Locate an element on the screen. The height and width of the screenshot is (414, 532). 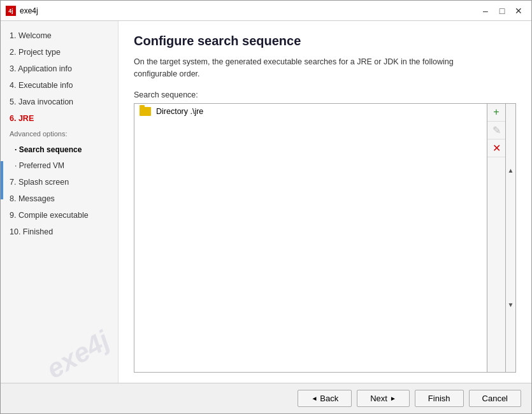
list-item: Directory .\jre is located at coordinates (311, 111).